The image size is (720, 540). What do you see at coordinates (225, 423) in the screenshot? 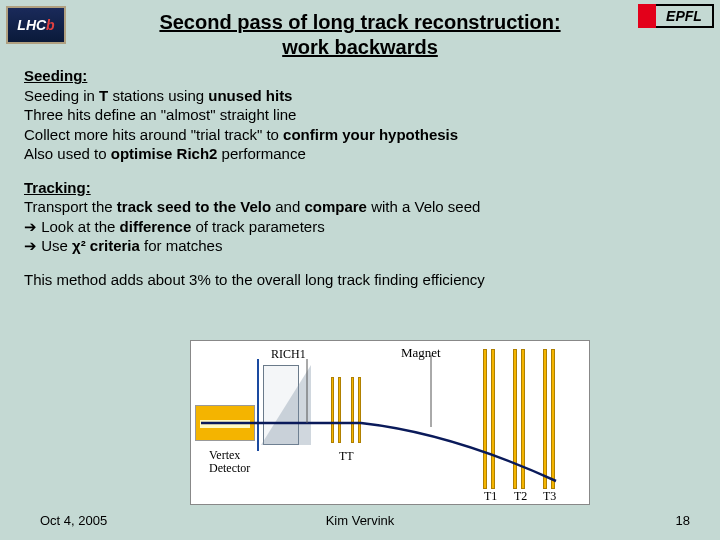
I see `vertex-detector-icon` at bounding box center [225, 423].